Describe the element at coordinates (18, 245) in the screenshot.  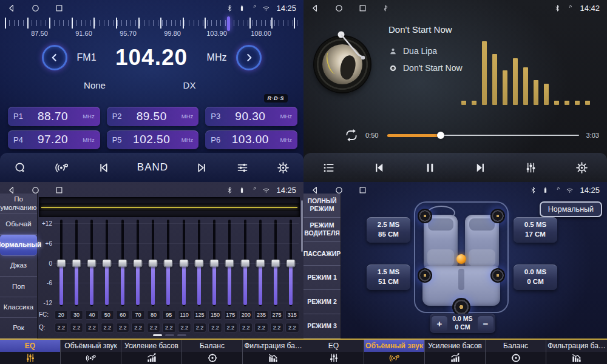
I see `eq-preset-item: Нормальный` at that location.